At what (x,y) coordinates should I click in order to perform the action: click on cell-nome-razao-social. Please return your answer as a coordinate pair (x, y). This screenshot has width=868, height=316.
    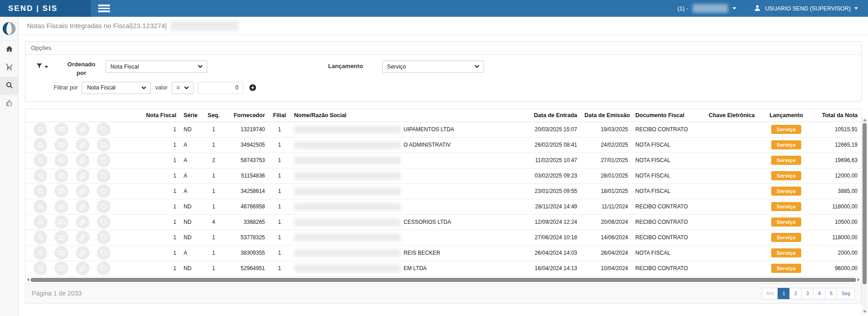
    Looking at the image, I should click on (406, 160).